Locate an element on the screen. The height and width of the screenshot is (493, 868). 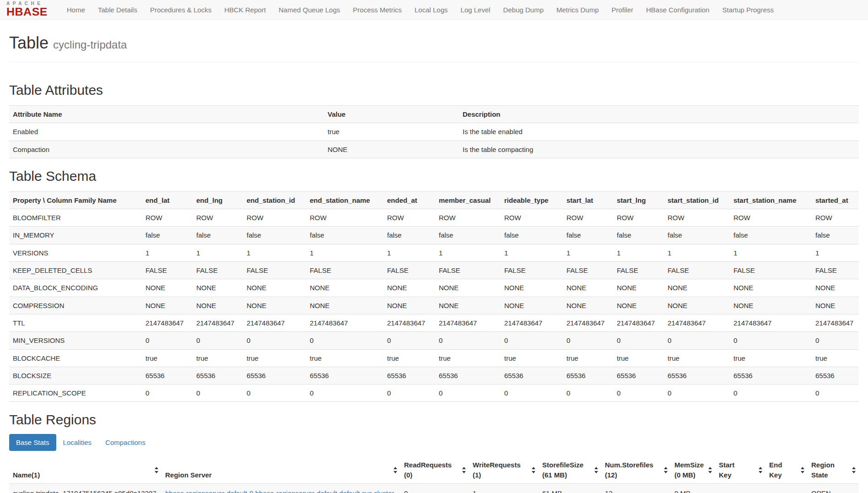
attributes-body: EnabledtrueIs the table enabledCompactio… is located at coordinates (434, 141).